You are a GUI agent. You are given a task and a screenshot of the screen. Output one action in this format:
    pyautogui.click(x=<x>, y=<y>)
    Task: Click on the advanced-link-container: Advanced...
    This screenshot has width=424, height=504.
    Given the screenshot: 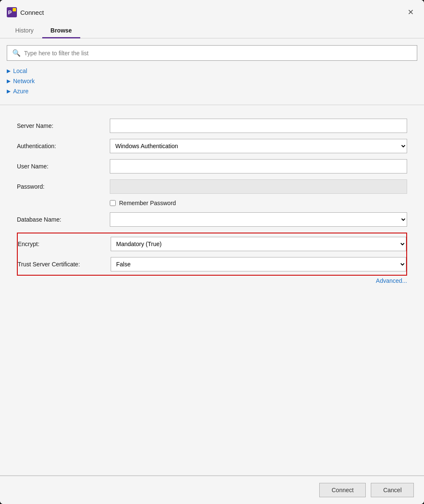 What is the action you would take?
    pyautogui.click(x=212, y=282)
    